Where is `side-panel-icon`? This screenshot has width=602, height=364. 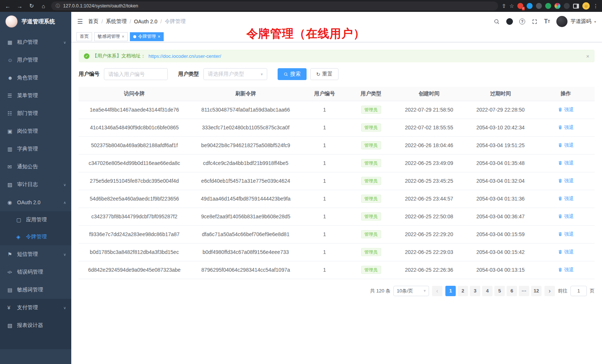
side-panel-icon is located at coordinates (576, 6).